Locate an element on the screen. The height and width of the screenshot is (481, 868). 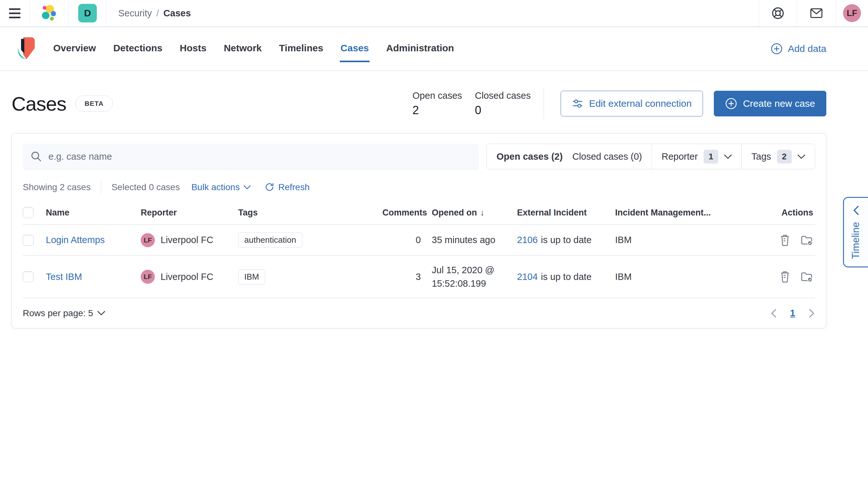
closed-cases-label: Closed cases is located at coordinates (503, 96).